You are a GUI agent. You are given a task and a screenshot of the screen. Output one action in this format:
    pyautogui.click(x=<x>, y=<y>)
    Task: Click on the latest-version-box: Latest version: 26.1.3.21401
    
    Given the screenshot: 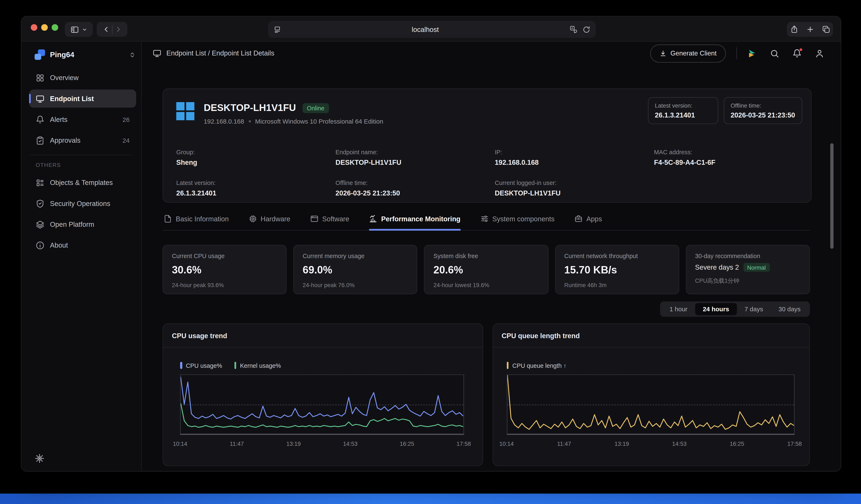 What is the action you would take?
    pyautogui.click(x=683, y=111)
    